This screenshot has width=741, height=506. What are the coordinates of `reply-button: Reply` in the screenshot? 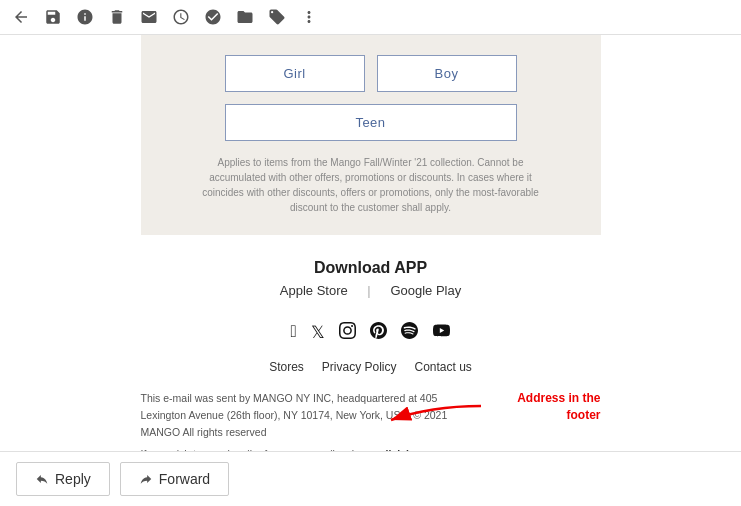 It's located at (63, 479).